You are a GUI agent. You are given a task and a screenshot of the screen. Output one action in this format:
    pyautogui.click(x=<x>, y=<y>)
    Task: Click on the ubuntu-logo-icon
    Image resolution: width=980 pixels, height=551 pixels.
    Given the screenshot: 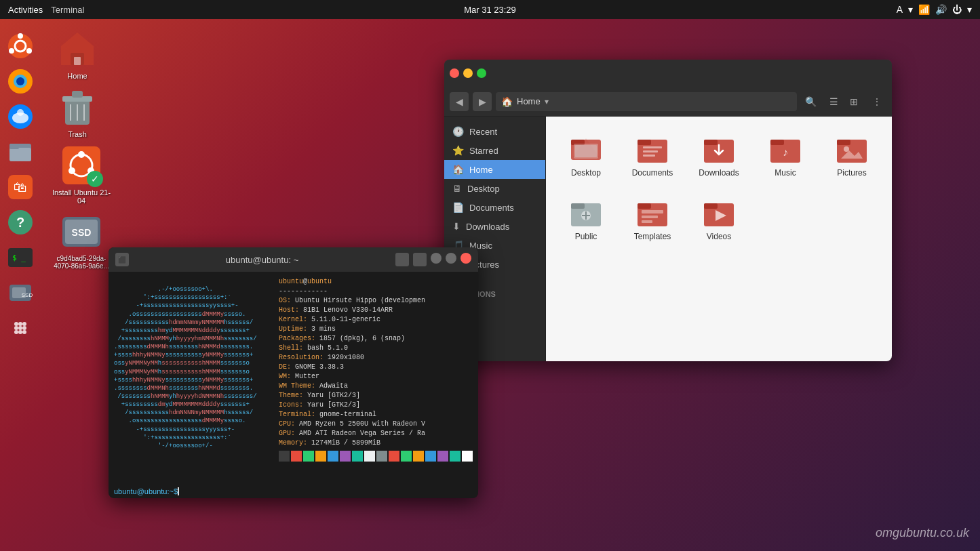 What is the action you would take?
    pyautogui.click(x=20, y=46)
    